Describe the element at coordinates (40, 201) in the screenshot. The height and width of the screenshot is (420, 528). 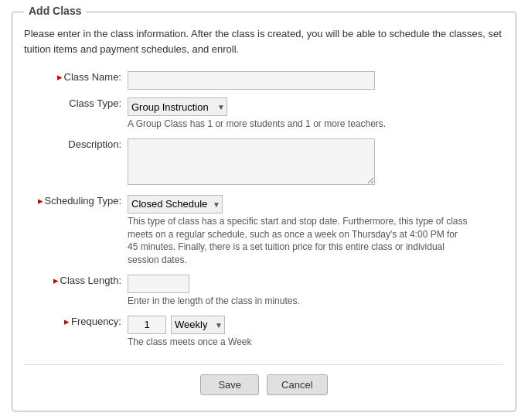
I see `required-star-scheduling: ▸` at that location.